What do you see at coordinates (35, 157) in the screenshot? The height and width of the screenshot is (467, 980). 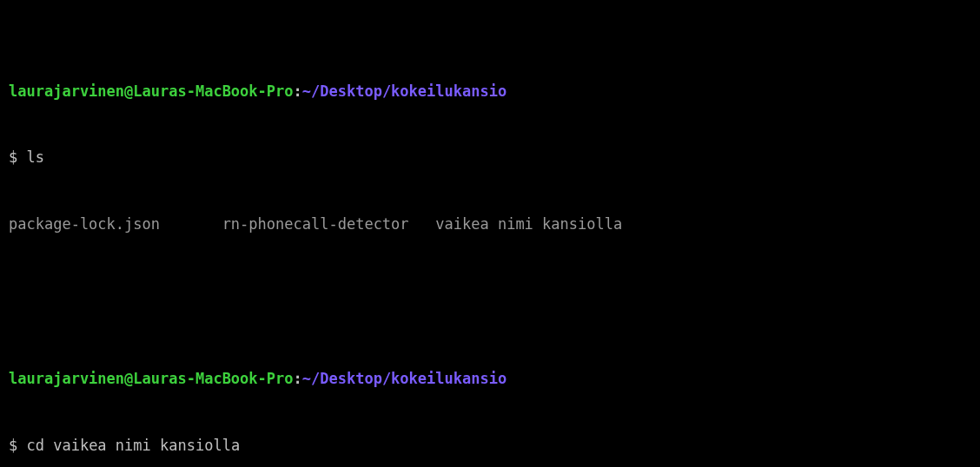 I see `command-text: ls` at bounding box center [35, 157].